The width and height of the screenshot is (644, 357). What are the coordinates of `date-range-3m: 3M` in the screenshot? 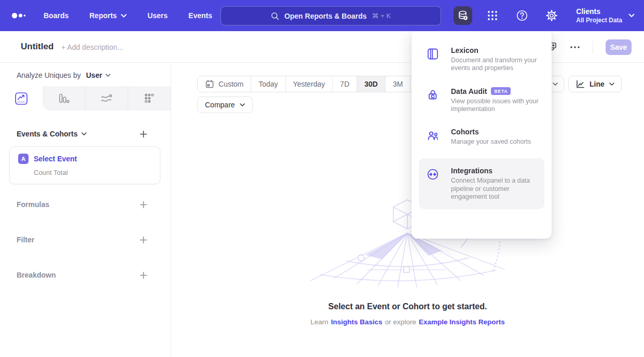 It's located at (398, 84).